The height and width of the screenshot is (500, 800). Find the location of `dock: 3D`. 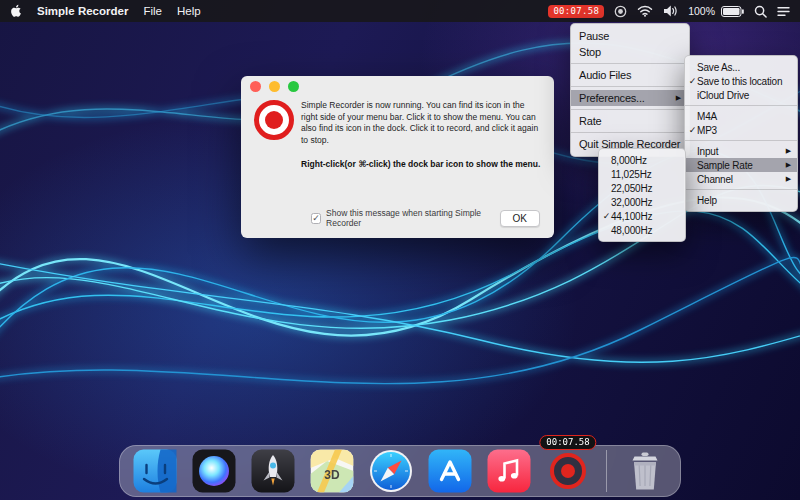

dock: 3D is located at coordinates (400, 471).